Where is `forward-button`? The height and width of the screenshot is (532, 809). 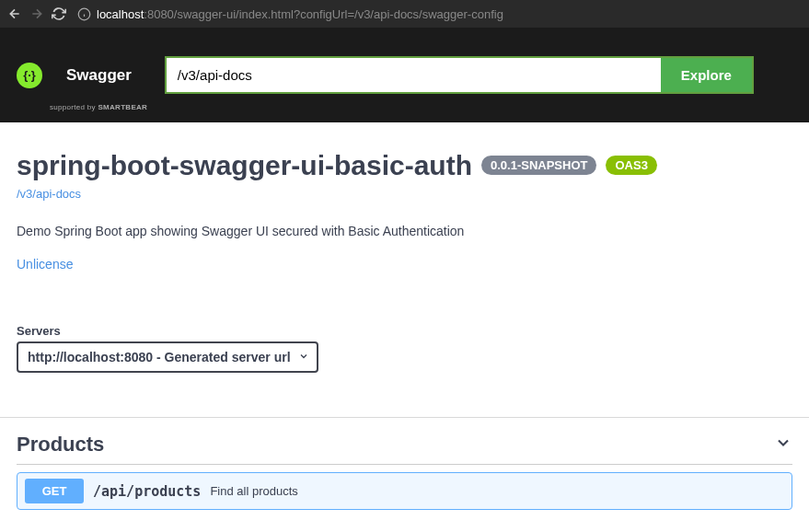 forward-button is located at coordinates (37, 14).